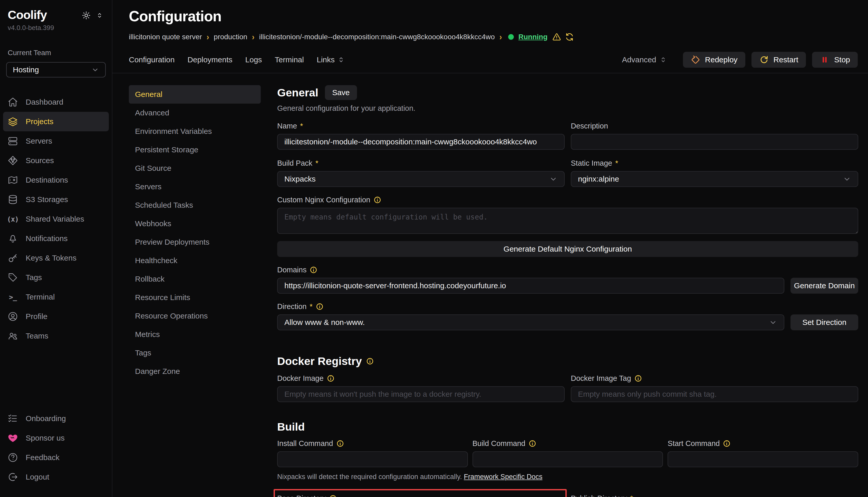  What do you see at coordinates (56, 477) in the screenshot?
I see `sidebar-item-logout: Logout` at bounding box center [56, 477].